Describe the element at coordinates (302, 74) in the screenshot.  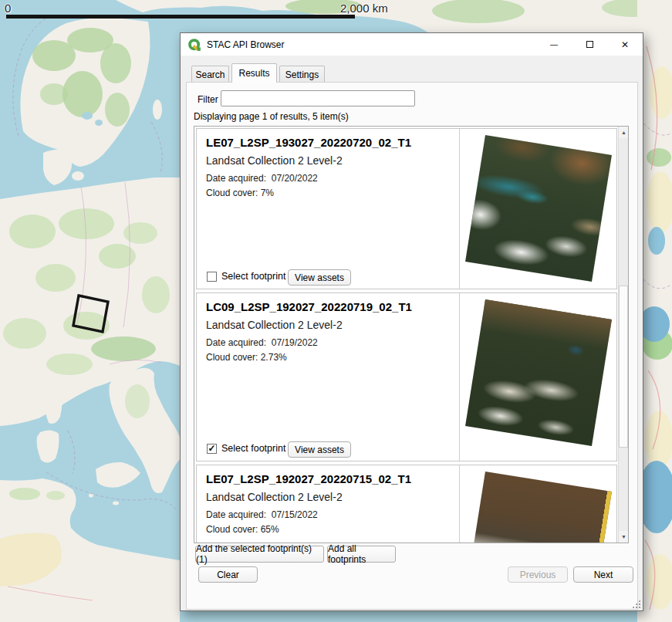
I see `tab-settings: Settings` at that location.